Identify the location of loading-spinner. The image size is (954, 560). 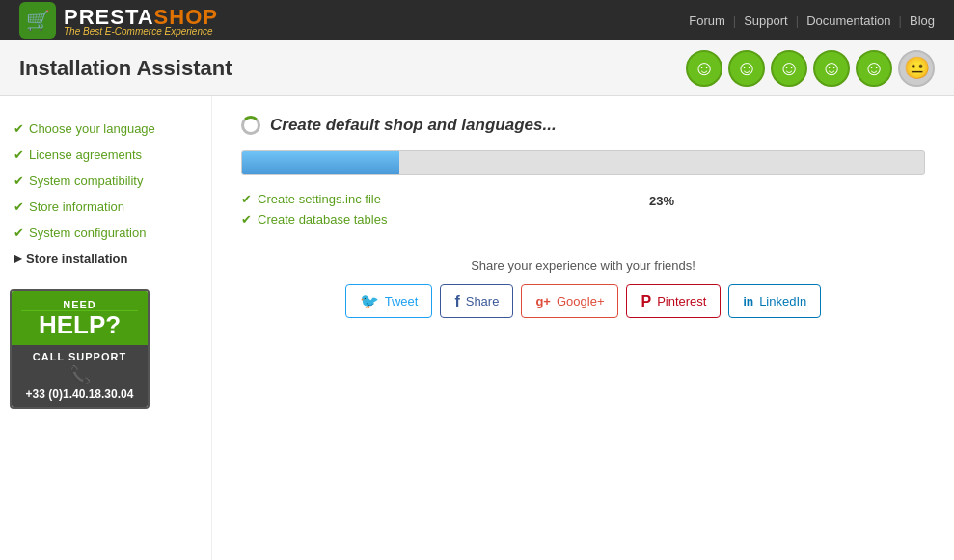
(251, 125).